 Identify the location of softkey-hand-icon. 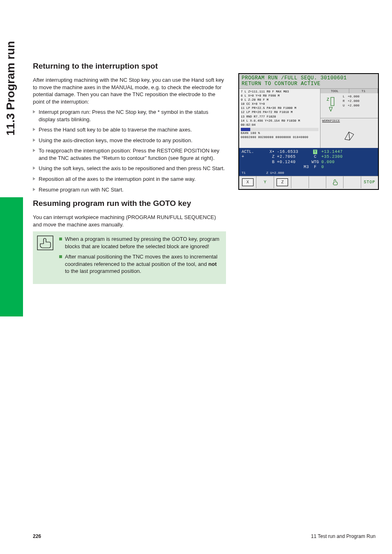
(335, 182).